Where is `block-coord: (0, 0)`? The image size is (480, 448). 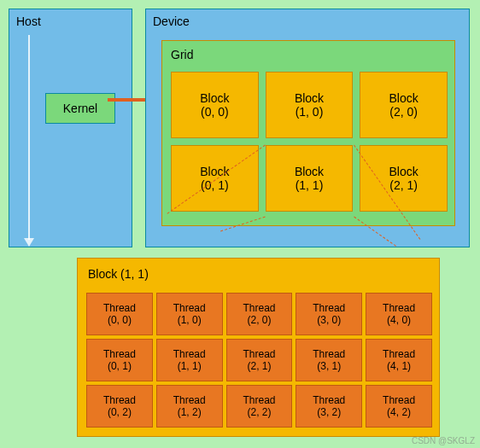
block-coord: (0, 0) is located at coordinates (215, 112).